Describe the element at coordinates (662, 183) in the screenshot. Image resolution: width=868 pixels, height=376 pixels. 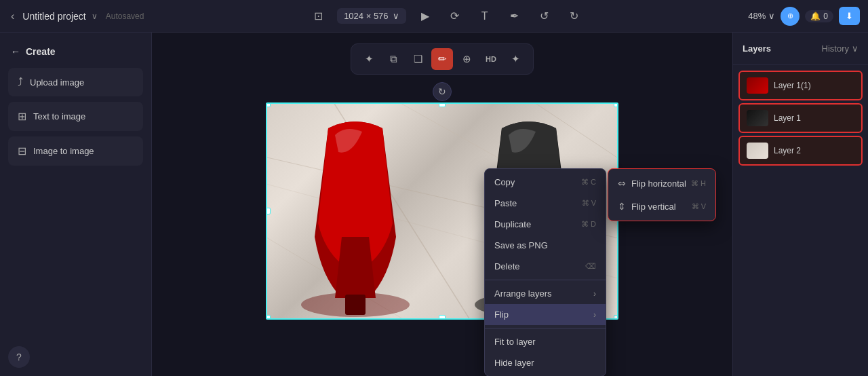
I see `flip-horizontal: ⇔ Flip horizontal ⌘ H` at that location.